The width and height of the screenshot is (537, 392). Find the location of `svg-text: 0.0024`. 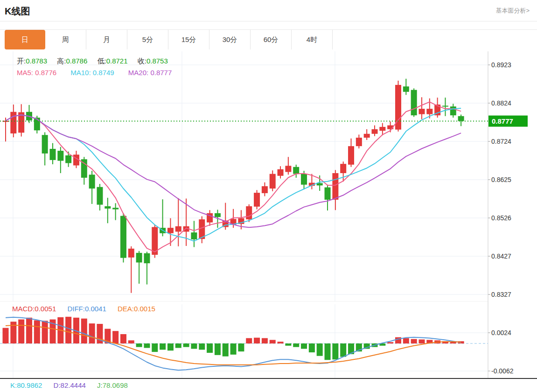

svg-text: 0.0024 is located at coordinates (501, 333).